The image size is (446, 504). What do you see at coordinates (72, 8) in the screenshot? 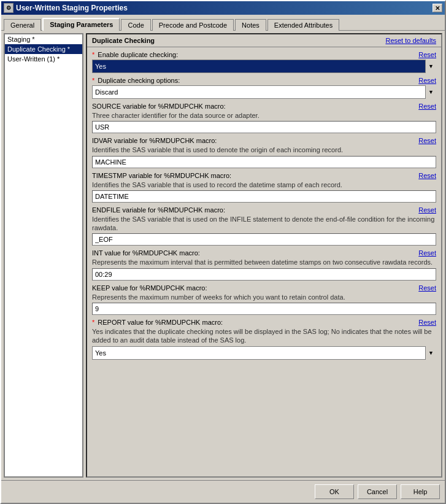
I see `window-title: User-Written Staging Properties` at bounding box center [72, 8].